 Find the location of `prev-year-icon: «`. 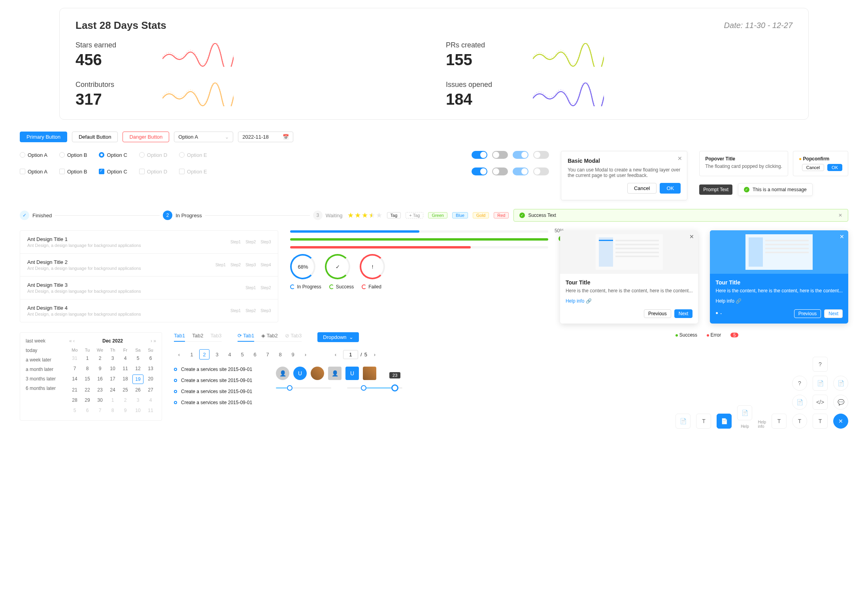

prev-year-icon: « is located at coordinates (70, 341).